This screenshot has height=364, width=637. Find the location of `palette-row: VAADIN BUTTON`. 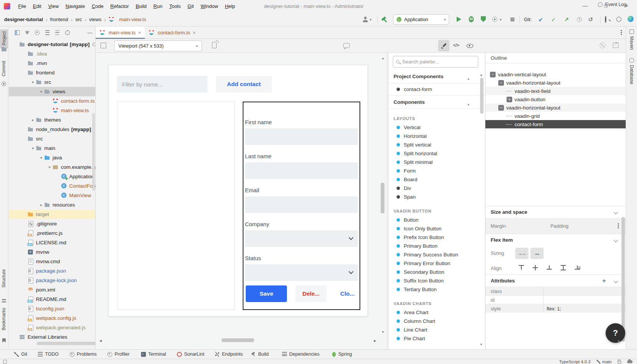

palette-row: VAADIN BUTTON is located at coordinates (437, 208).